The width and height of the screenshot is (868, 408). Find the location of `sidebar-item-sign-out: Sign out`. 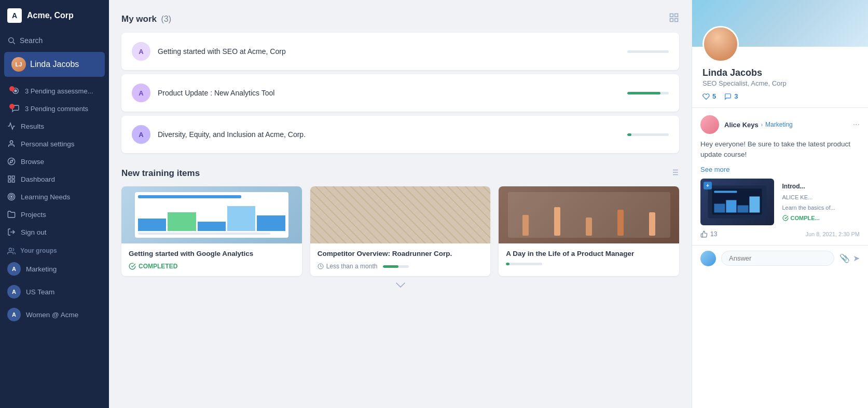

sidebar-item-sign-out: Sign out is located at coordinates (54, 232).